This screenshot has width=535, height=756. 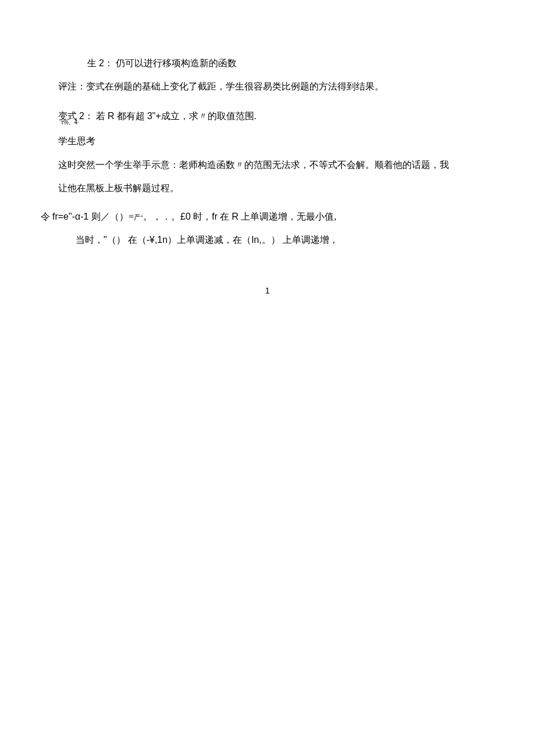 What do you see at coordinates (300, 239) in the screenshot?
I see `text-part: 。） 上单调递增，` at bounding box center [300, 239].